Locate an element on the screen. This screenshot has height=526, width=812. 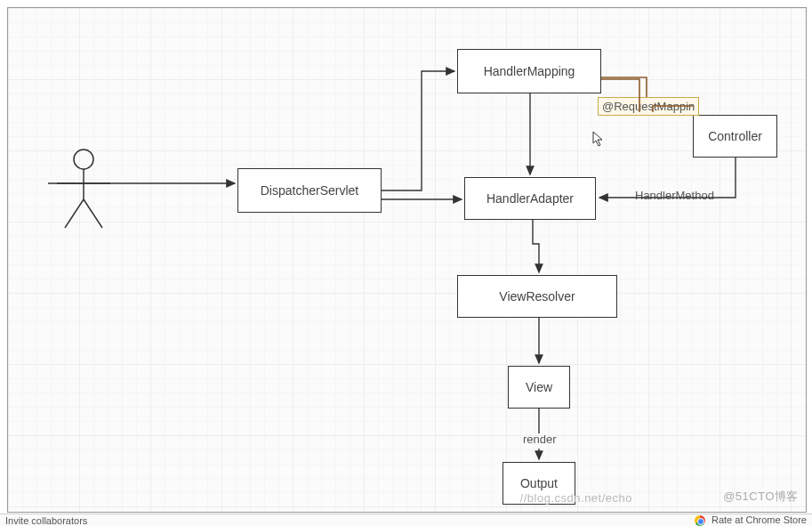
node-handler-mapping: HandlerMapping is located at coordinates (529, 71).